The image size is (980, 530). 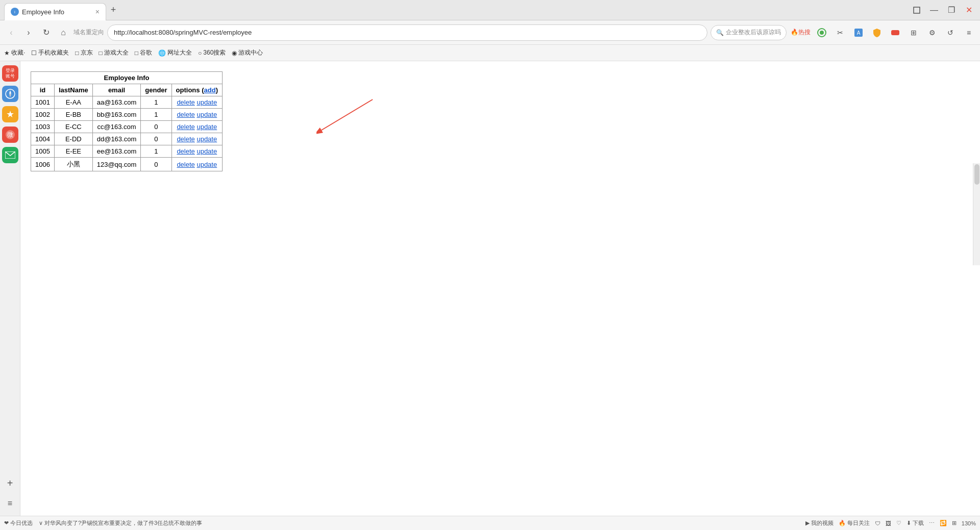 I want to click on sidebar-compass, so click(x=10, y=94).